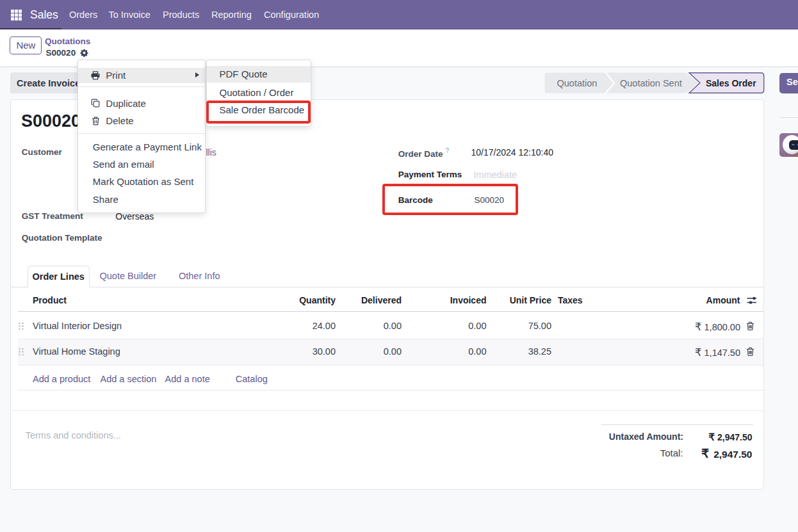 Image resolution: width=798 pixels, height=532 pixels. What do you see at coordinates (578, 83) in the screenshot?
I see `svg-text: Quotation` at bounding box center [578, 83].